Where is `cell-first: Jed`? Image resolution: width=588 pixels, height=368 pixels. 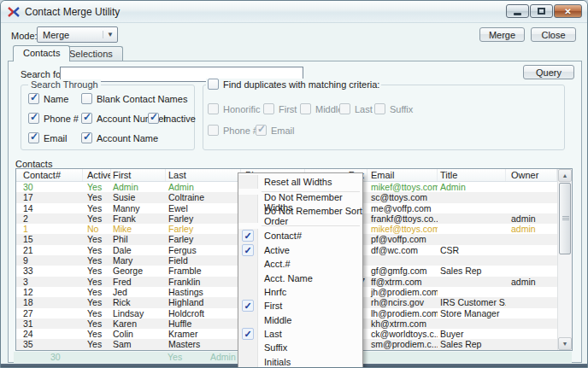 cell-first: Jed is located at coordinates (138, 292).